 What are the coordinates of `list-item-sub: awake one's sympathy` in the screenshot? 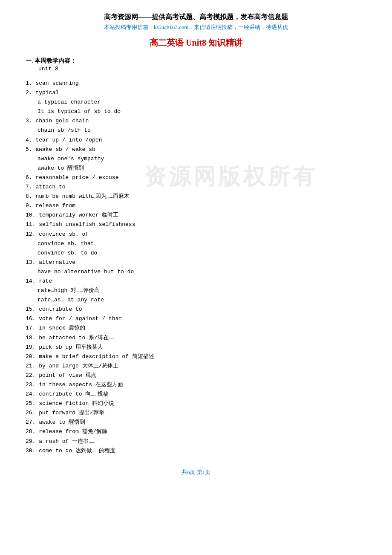 It's located at (202, 159).